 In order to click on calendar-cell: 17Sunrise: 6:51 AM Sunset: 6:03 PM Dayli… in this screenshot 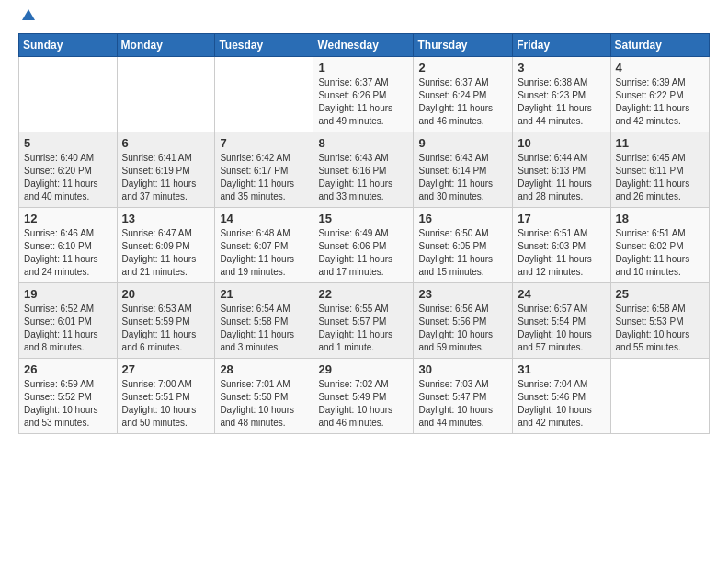, I will do `click(562, 246)`.